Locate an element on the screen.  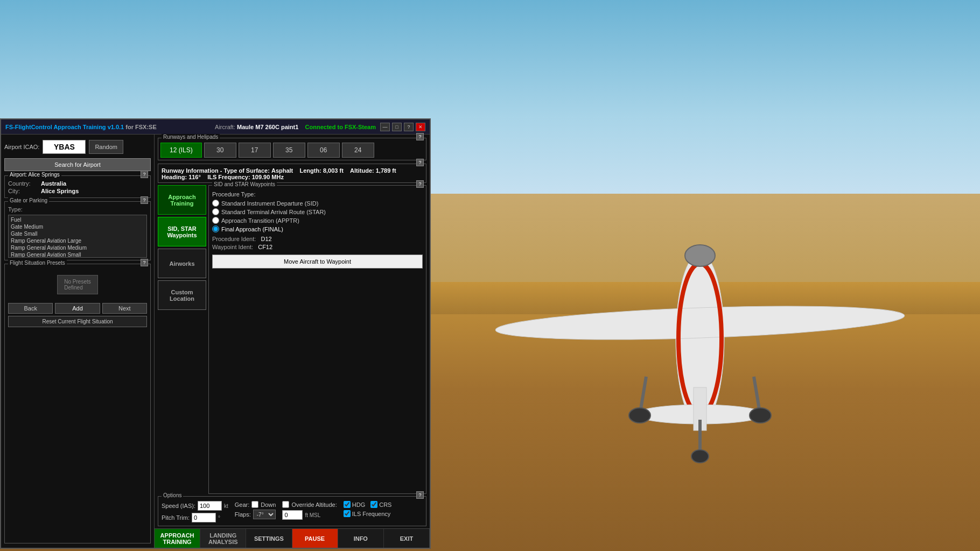
override-col: Override Altitude: ft MSL is located at coordinates (309, 510).